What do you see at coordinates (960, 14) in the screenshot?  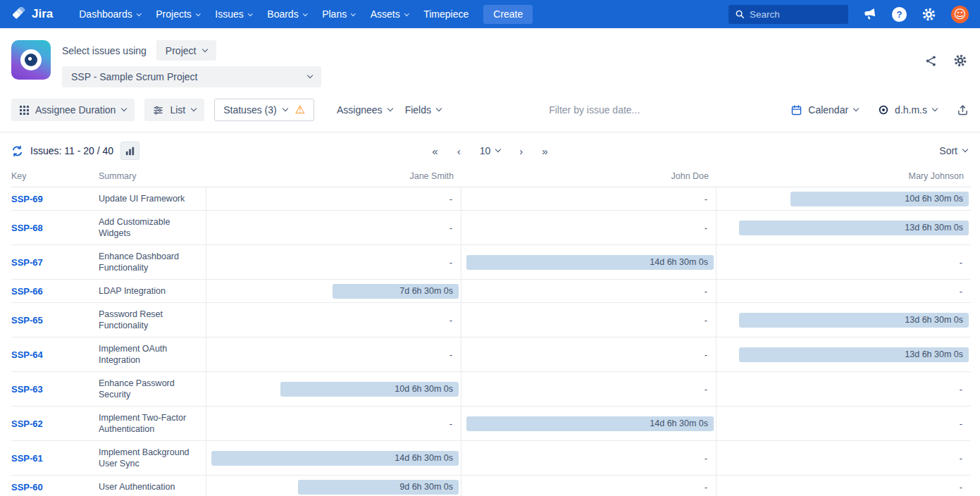 I see `user-avatar: ☺` at bounding box center [960, 14].